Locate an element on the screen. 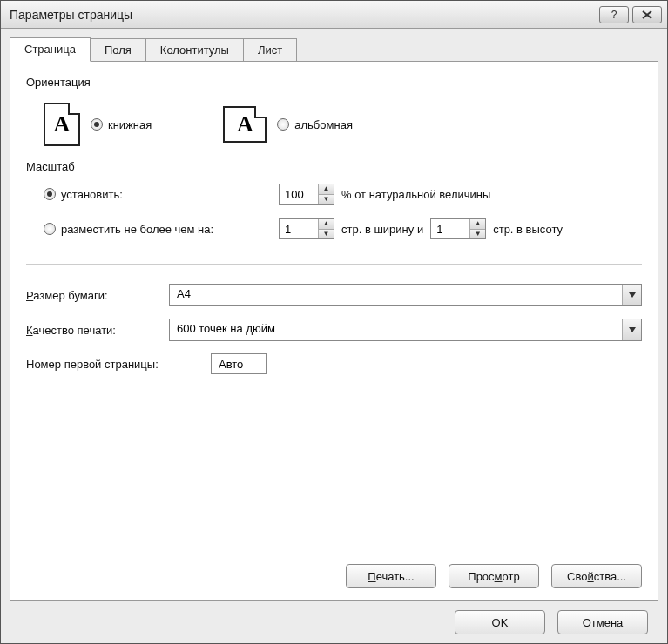  paper-size-row: Размер бумаги: A4 is located at coordinates (334, 295).